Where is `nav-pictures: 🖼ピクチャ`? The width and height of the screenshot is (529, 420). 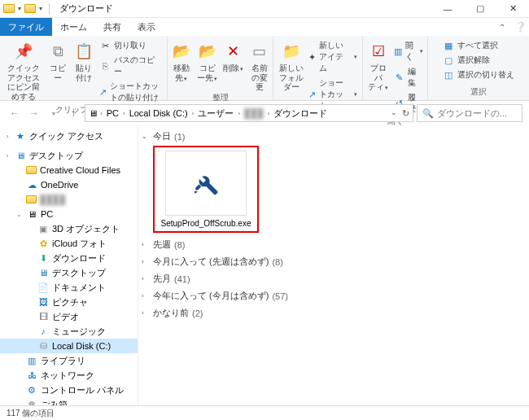
nav-pictures: 🖼ピクチャ is located at coordinates (68, 302).